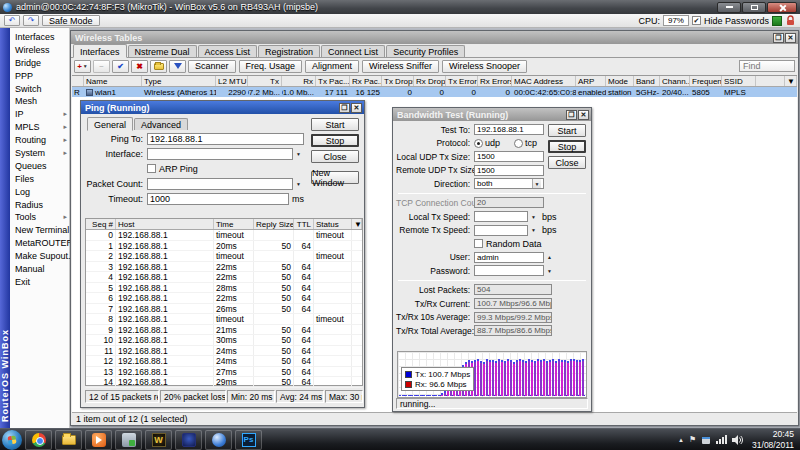  What do you see at coordinates (304, 224) in the screenshot?
I see `ping-column-header-ttl: TTL` at bounding box center [304, 224].